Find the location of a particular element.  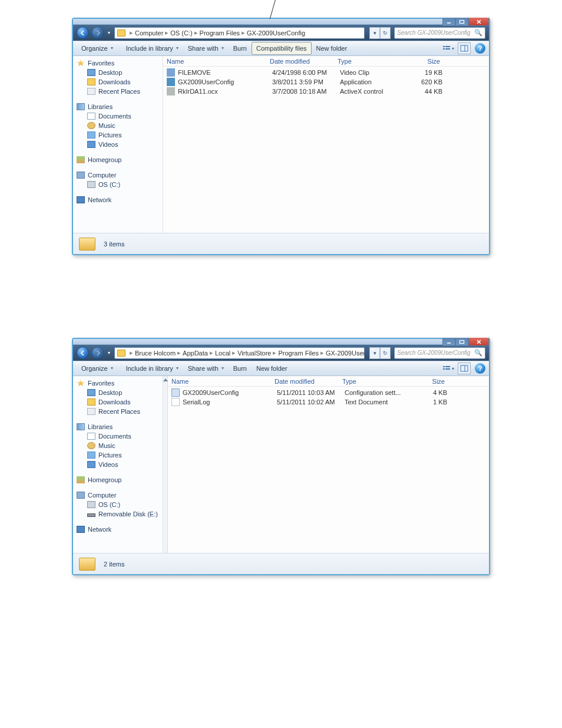

breadcrumb: OS (C:) is located at coordinates (181, 33).